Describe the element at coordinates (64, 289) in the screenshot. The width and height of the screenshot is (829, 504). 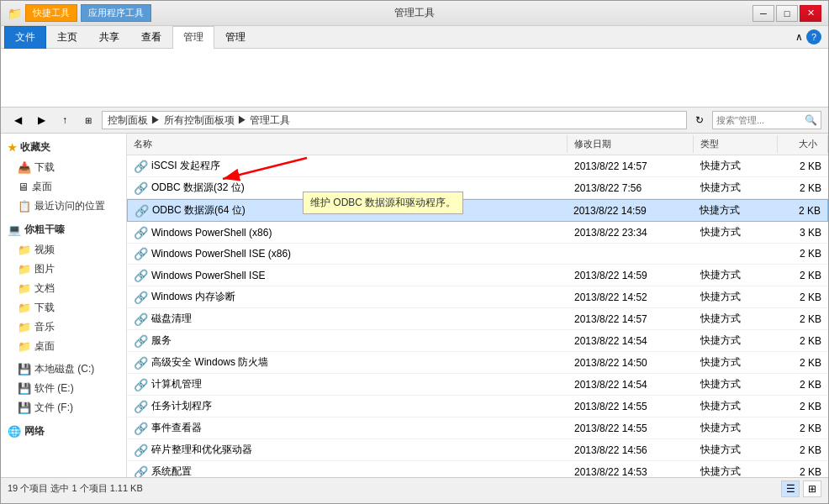
I see `sidebar-item-documents: 📁 文档` at that location.